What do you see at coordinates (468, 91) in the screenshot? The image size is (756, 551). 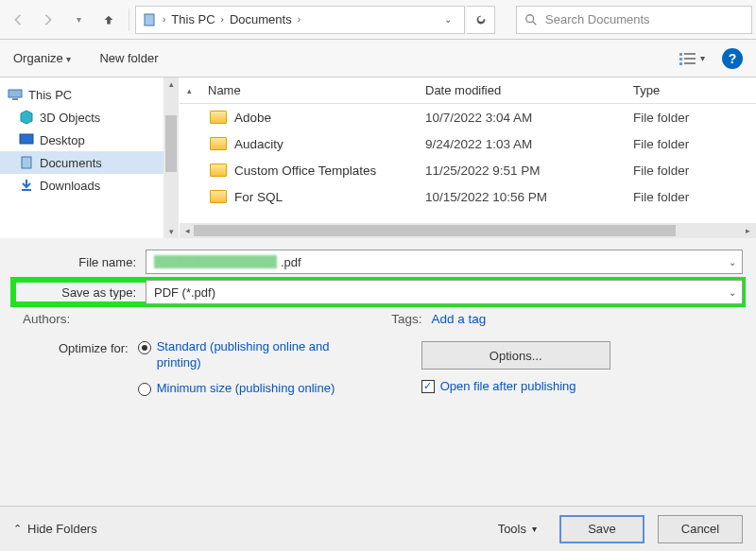 I see `column-headers: ▴ Name Date modified Type` at bounding box center [468, 91].